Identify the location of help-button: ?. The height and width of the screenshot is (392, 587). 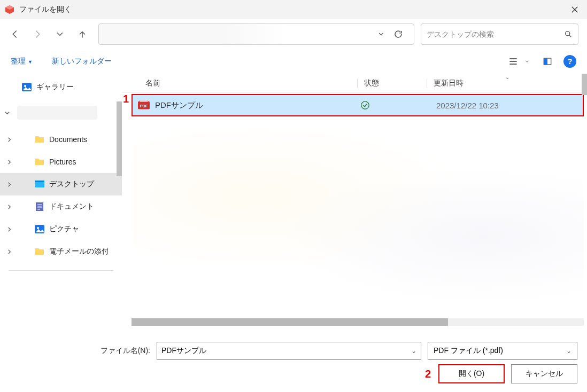
(570, 61).